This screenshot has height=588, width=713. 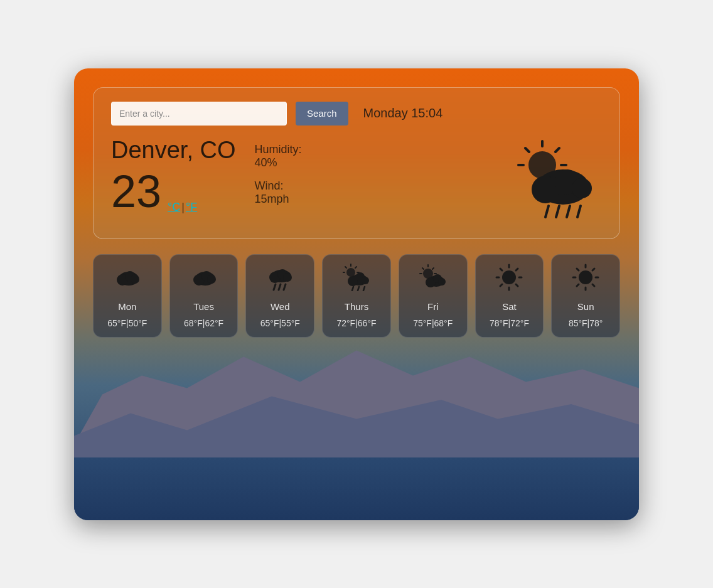 What do you see at coordinates (191, 207) in the screenshot?
I see `unit-fahrenheit-toggle: °F` at bounding box center [191, 207].